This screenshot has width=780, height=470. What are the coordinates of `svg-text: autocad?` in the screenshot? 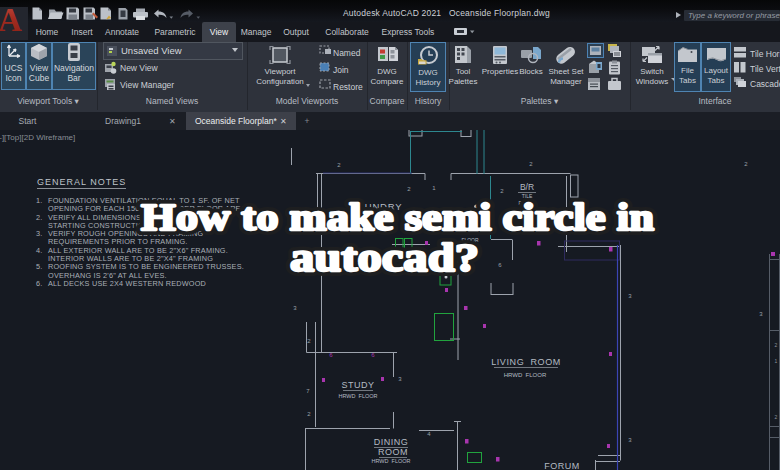 It's located at (384, 258).